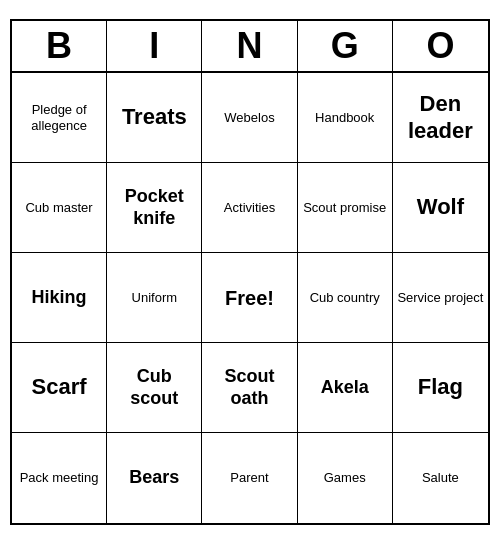 The width and height of the screenshot is (500, 544). Describe the element at coordinates (154, 118) in the screenshot. I see `bingo-cell: Treats` at that location.